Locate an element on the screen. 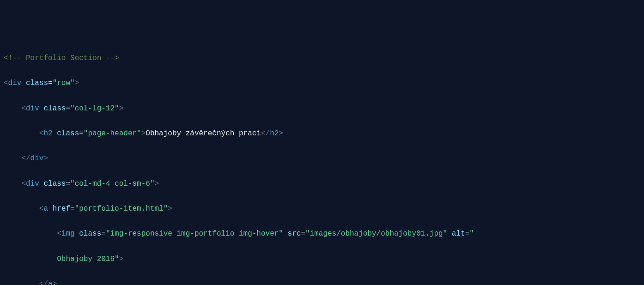  code-line: </a> is located at coordinates (324, 282).